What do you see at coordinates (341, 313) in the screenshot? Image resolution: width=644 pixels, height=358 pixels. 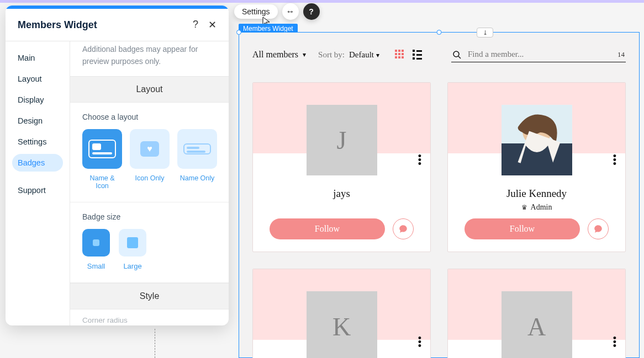 I see `member-card: K •••` at bounding box center [341, 313].